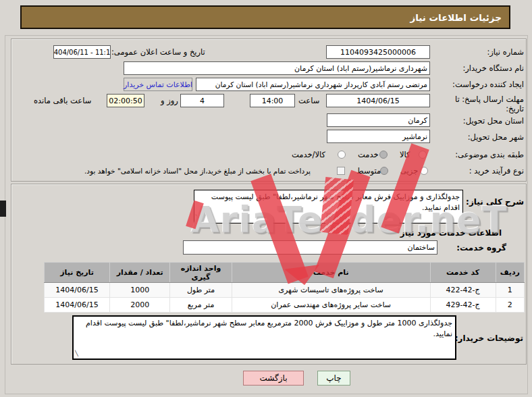 The height and width of the screenshot is (397, 532). What do you see at coordinates (489, 338) in the screenshot?
I see `buyer-notes-label: توضیحات خریدار:` at bounding box center [489, 338].